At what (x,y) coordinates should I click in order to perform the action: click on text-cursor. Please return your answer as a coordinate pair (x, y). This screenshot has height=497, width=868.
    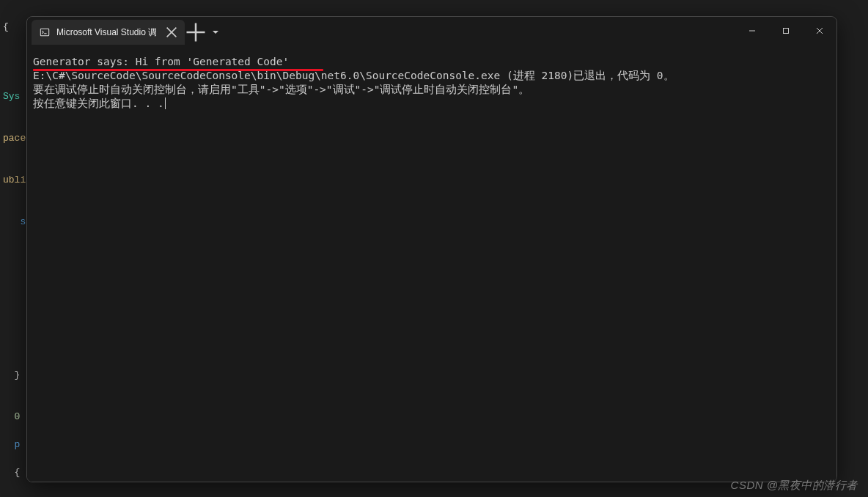
    Looking at the image, I should click on (166, 103).